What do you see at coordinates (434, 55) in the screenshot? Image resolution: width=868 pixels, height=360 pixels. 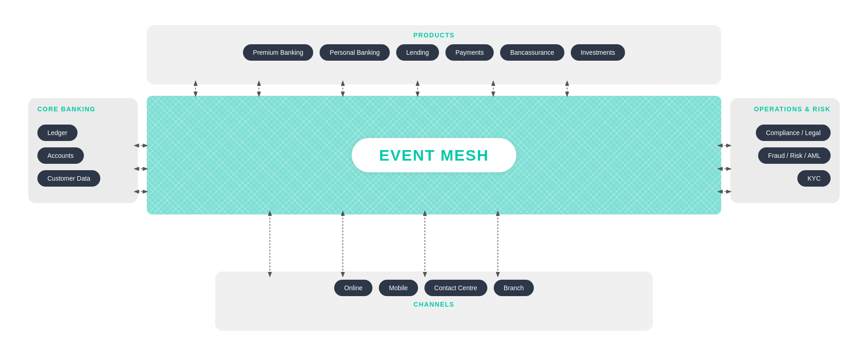 I see `products-section: PRODUCTS Premium Banking Personal Bankin…` at bounding box center [434, 55].